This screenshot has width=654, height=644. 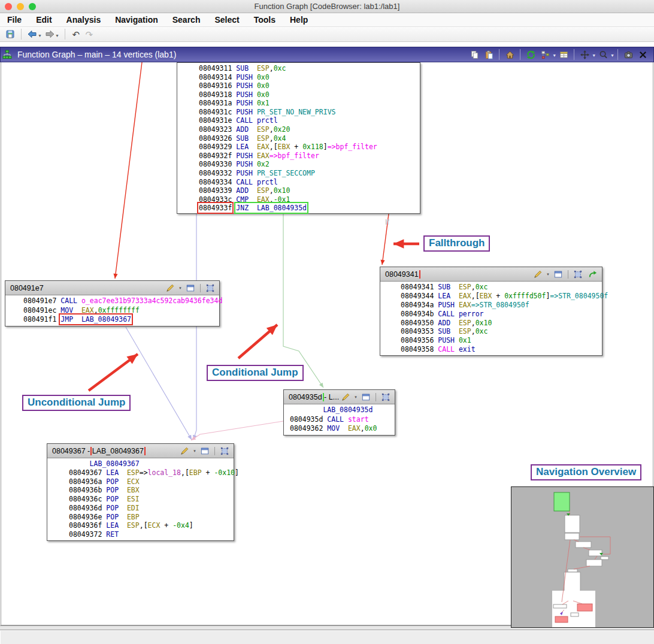 I want to click on asm-line: 0804931a PUSH 0x1, so click(x=309, y=103).